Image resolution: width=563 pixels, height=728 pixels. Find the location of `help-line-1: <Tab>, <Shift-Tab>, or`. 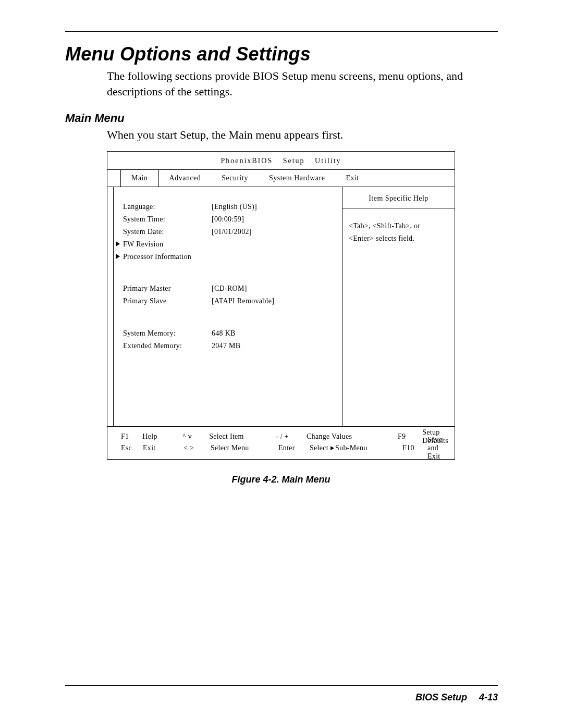

help-line-1: <Tab>, <Shift-Tab>, or is located at coordinates (398, 226).